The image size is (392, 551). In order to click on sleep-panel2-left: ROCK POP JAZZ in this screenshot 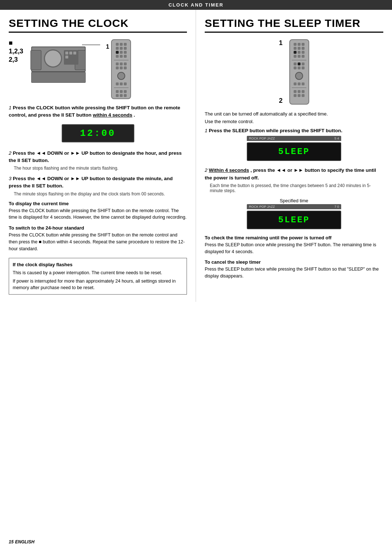, I will do `click(262, 207)`.